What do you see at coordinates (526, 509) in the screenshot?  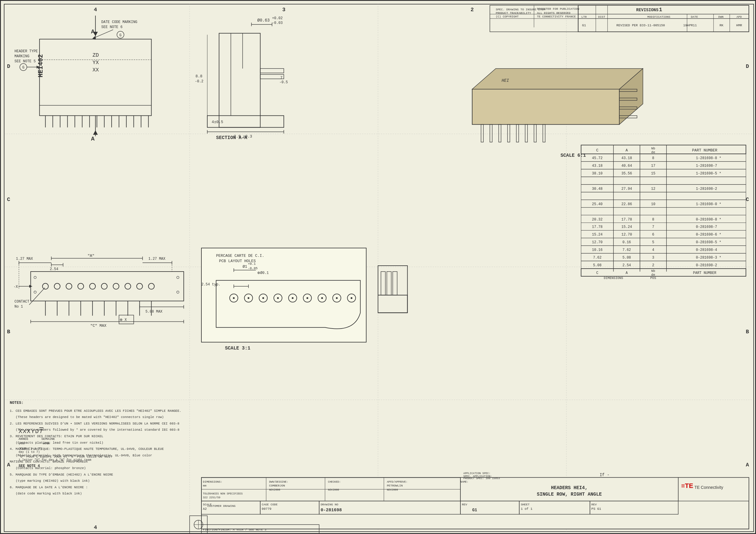 I see `svg-text: 1 of 1` at bounding box center [526, 509].